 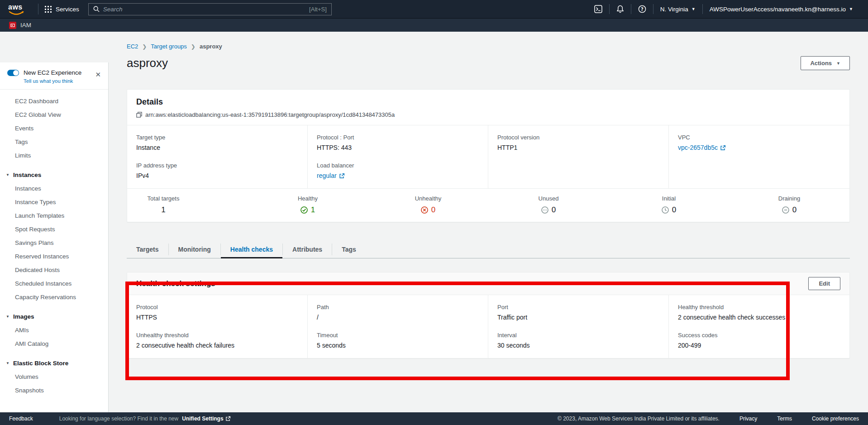 What do you see at coordinates (37, 270) in the screenshot?
I see `sidebar-item-label: Dedicated Hosts` at bounding box center [37, 270].